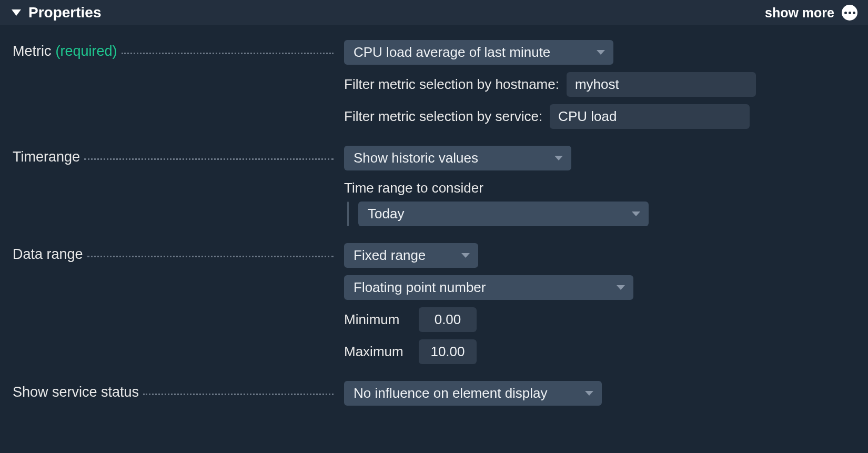 Image resolution: width=868 pixels, height=453 pixels. Describe the element at coordinates (600, 203) in the screenshot. I see `timerange-sub-block: Time range to consider Today` at that location.